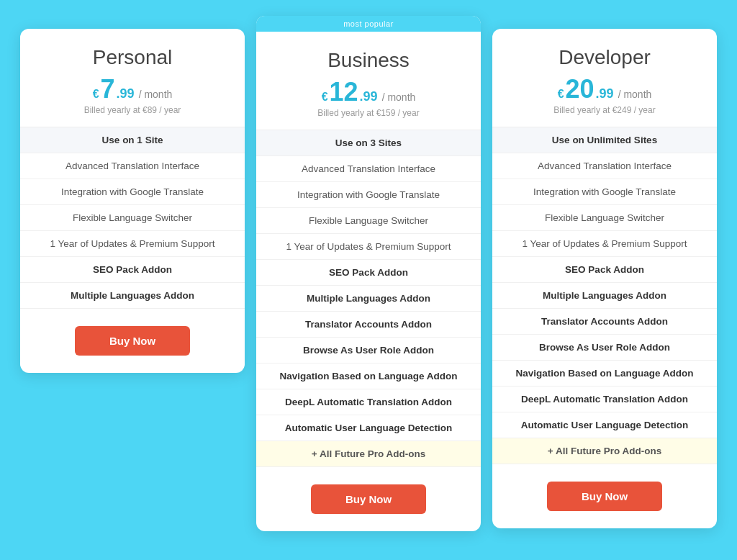  What do you see at coordinates (132, 192) in the screenshot?
I see `feature-item-personal-2: Integration with Google Translate` at bounding box center [132, 192].